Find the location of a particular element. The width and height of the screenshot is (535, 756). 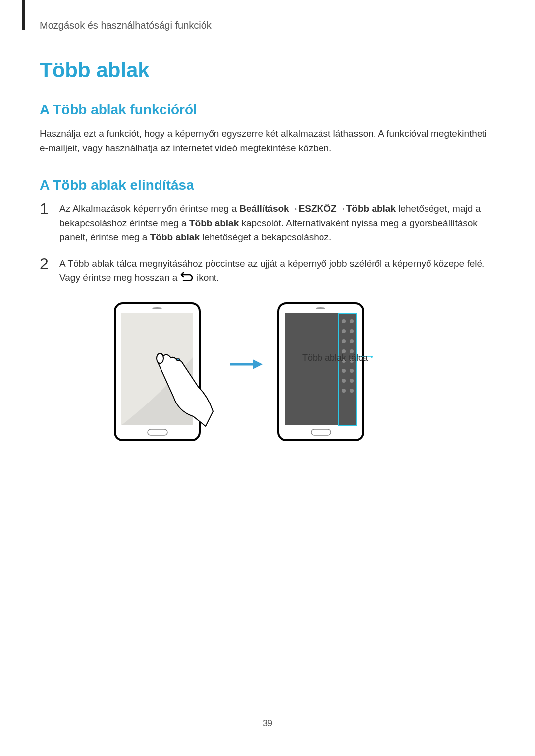

breadcrumb: Mozgások és használhatósági funkciók is located at coordinates (270, 26).